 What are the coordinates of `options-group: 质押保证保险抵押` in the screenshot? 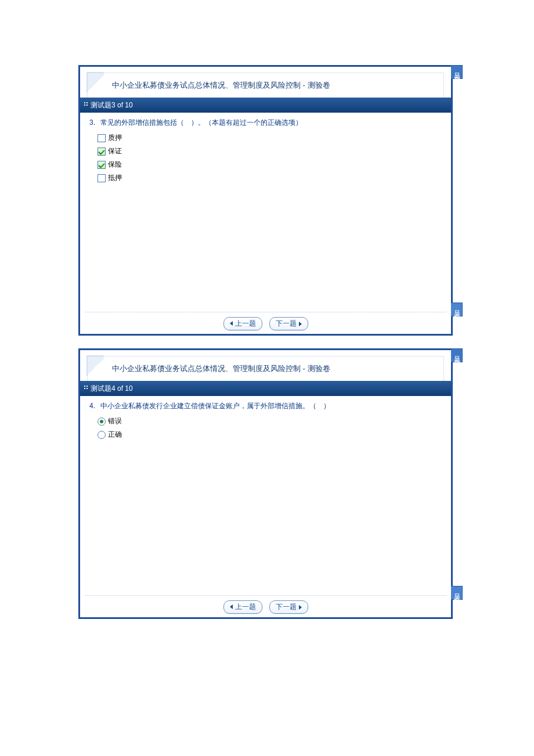 It's located at (269, 158).